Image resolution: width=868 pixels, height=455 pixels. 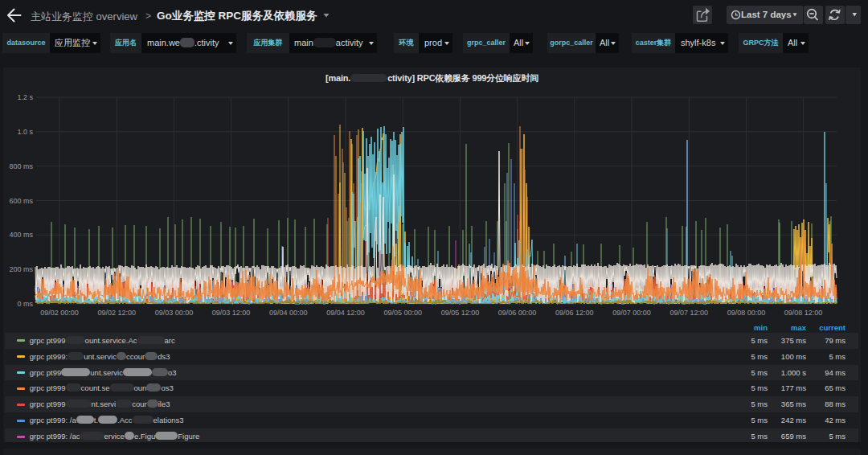 I want to click on svg-text: 09/05 12:00, so click(x=461, y=313).